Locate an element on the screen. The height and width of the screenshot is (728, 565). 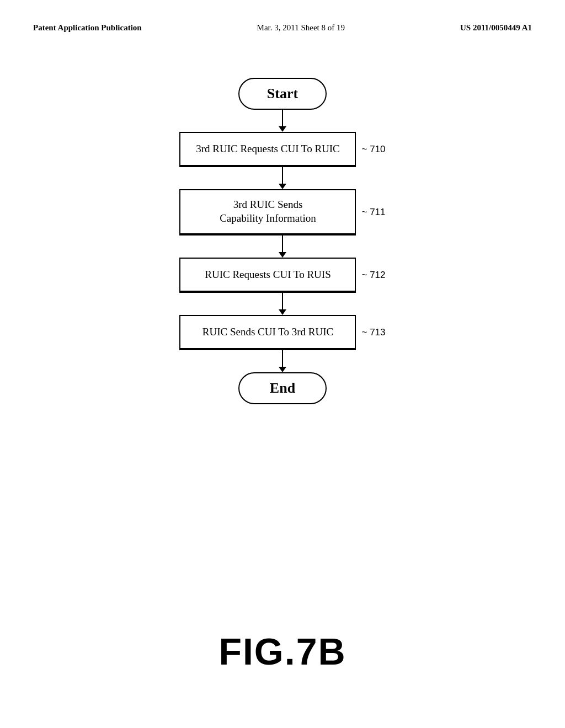
patent-number: US 2011/0050449 A1 is located at coordinates (496, 28).